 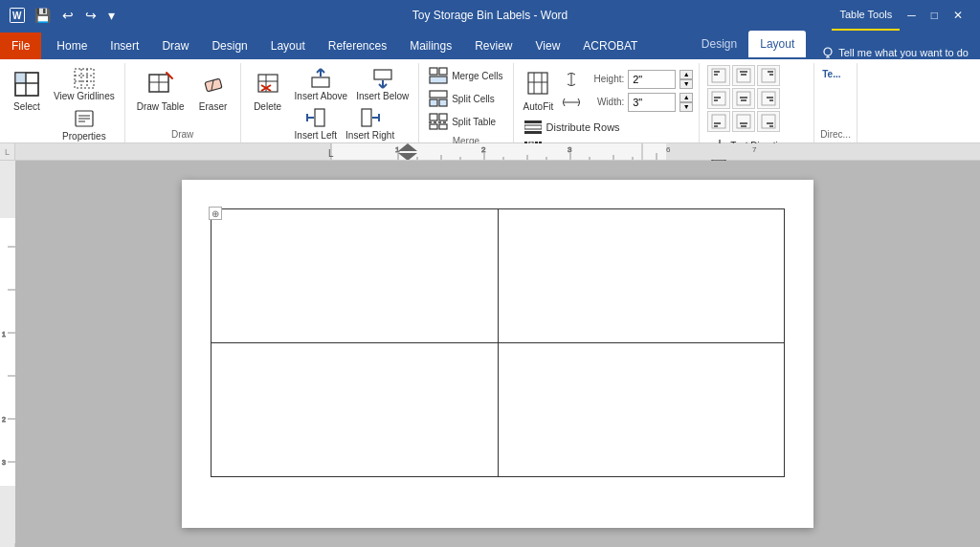 What do you see at coordinates (465, 76) in the screenshot?
I see `merge-cells-button: Merge Cells` at bounding box center [465, 76].